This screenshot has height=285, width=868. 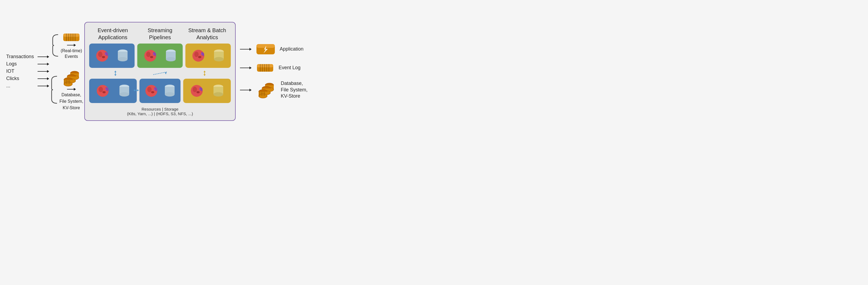 What do you see at coordinates (112, 56) in the screenshot?
I see `cell-event-driven-top` at bounding box center [112, 56].